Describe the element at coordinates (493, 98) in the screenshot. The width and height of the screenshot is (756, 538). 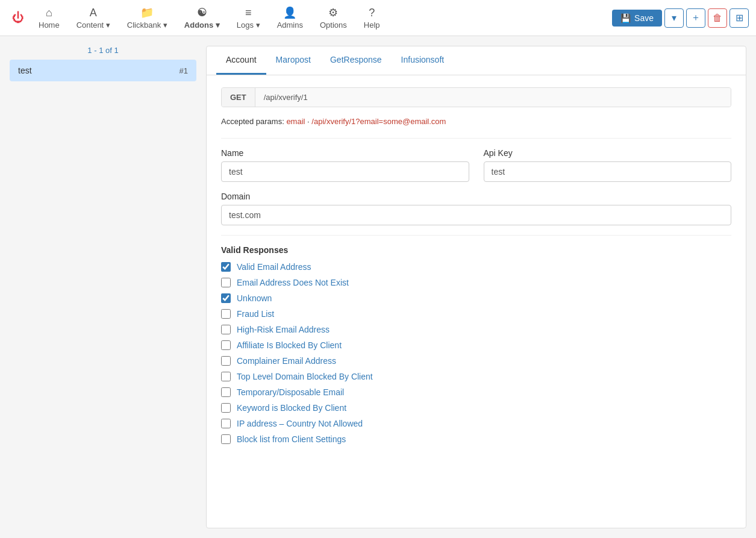
I see `get-url: /api/xverify/1` at that location.